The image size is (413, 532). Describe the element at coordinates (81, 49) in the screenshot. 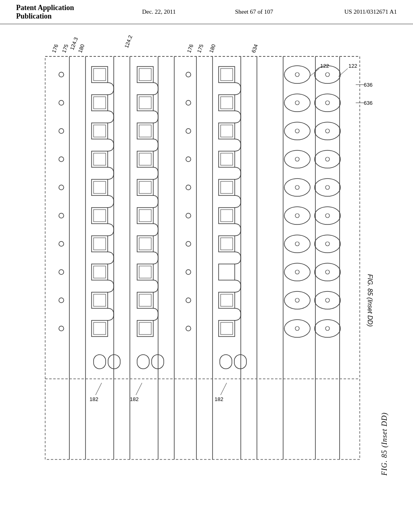

I see `ref-180-left: 180` at that location.